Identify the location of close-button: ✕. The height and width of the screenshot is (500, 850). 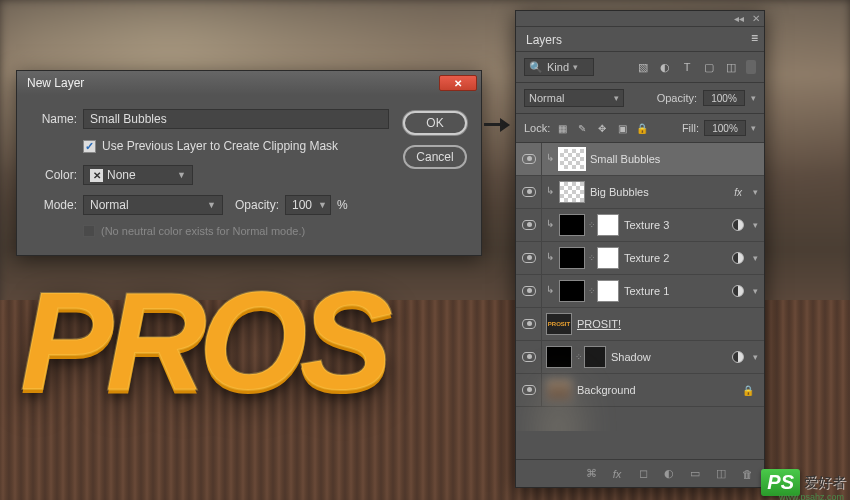
(458, 83).